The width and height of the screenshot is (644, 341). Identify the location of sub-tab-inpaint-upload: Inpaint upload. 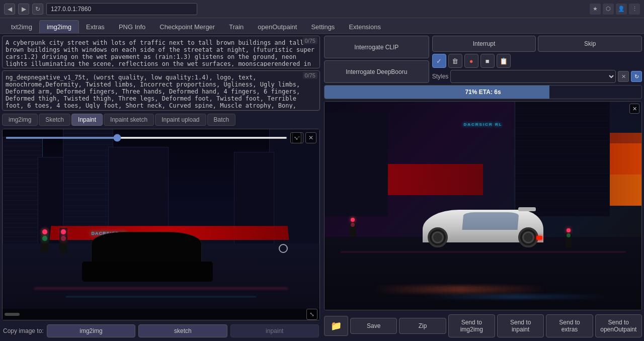
(180, 120).